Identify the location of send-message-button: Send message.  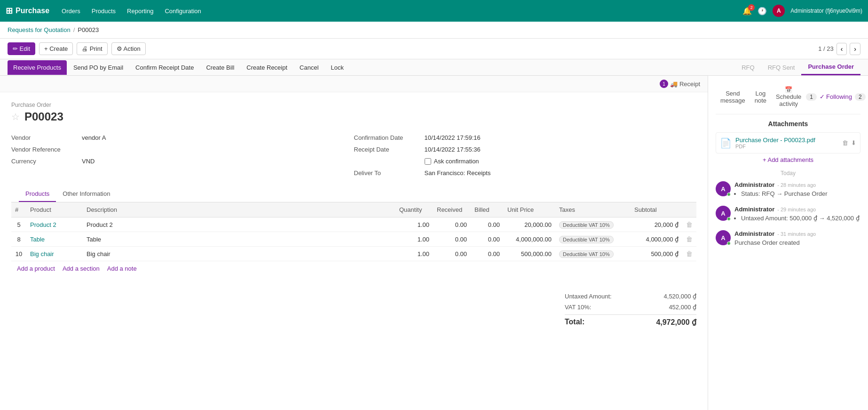
(733, 97).